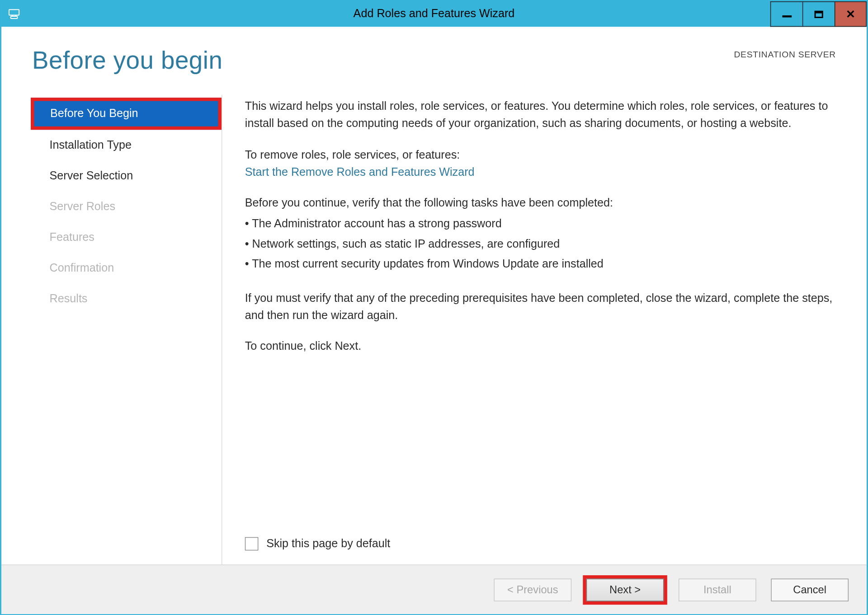  I want to click on verify-prompt: Before you continue, verify that the fol…, so click(541, 203).